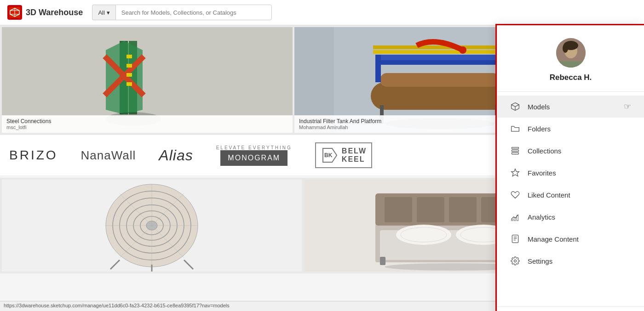  I want to click on status-url: https://3dwarehouse.sketchup.com/manage/…, so click(117, 305).